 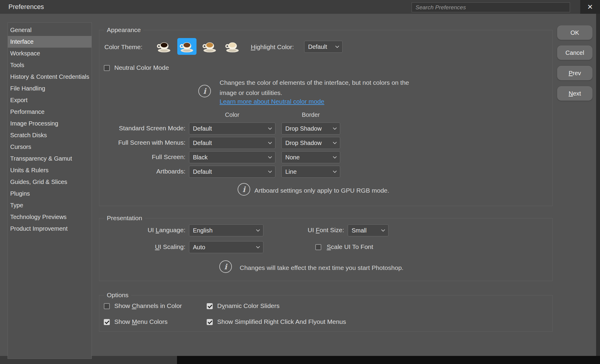 I want to click on full-screen-color-select: Black, so click(x=232, y=157).